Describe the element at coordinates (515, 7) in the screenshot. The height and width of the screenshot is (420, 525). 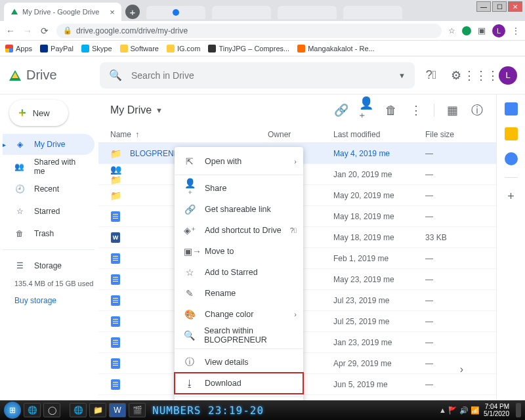
I see `close-window-button: ✕` at that location.